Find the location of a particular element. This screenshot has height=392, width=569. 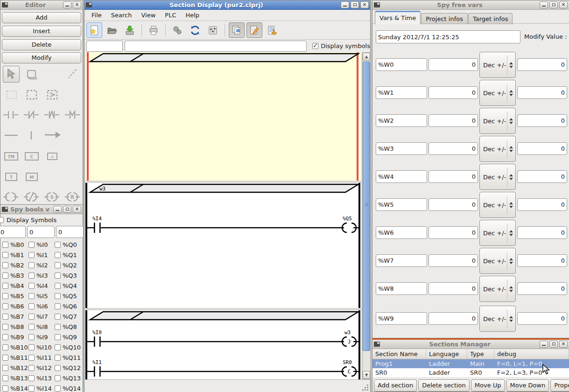

modify-pointer-icon is located at coordinates (272, 30).